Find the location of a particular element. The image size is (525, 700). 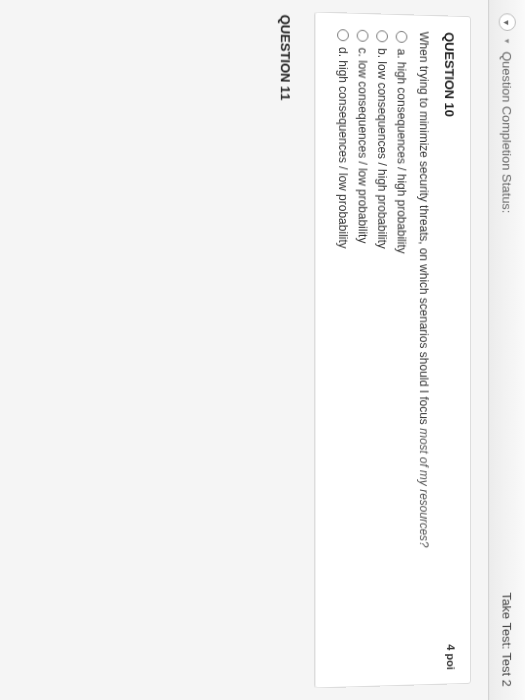

header-bar: ▾ ▾ Question Completion Status: Take Tes… is located at coordinates (506, 350).